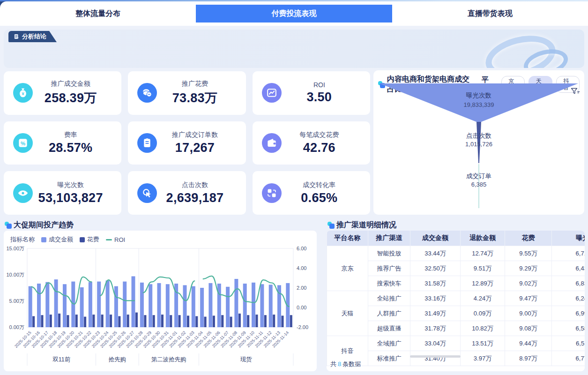  Describe the element at coordinates (195, 84) in the screenshot. I see `kpi-label: 推广花费` at that location.